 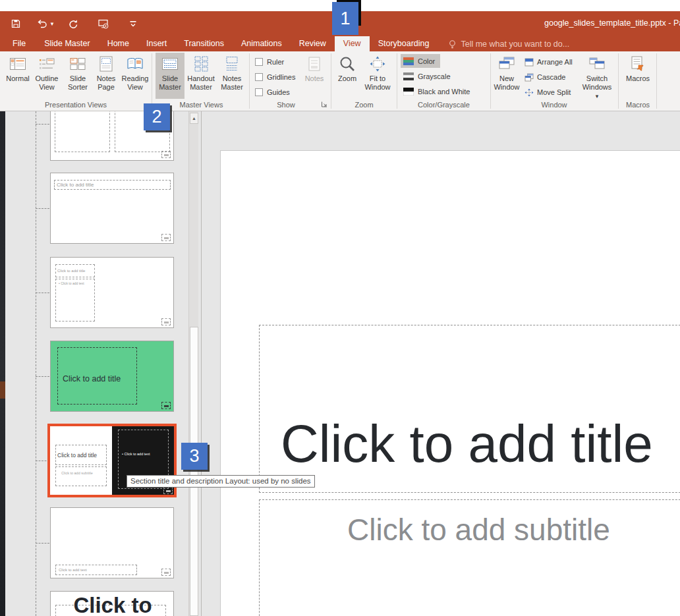 I want to click on layout-thumbnail-big-title: Click to, so click(x=112, y=603).